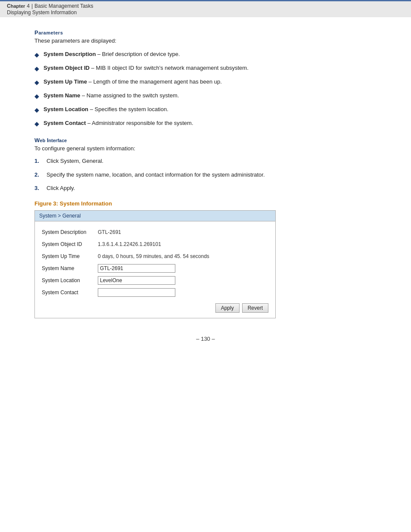 Image resolution: width=411 pixels, height=532 pixels. Describe the element at coordinates (64, 6) in the screenshot. I see `chapter-title: Basic Management Tasks` at that location.